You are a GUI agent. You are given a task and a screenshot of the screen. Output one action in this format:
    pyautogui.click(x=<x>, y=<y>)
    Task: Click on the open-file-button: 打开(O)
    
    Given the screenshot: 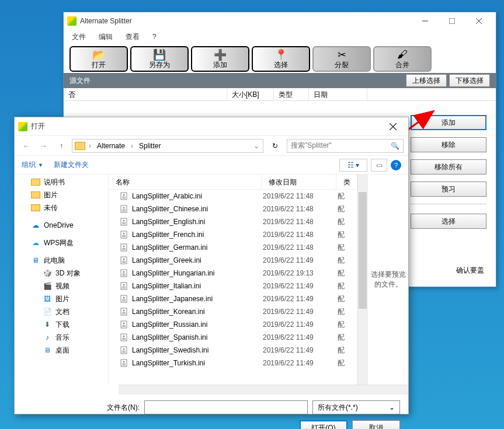 What is the action you would take?
    pyautogui.click(x=324, y=425)
    